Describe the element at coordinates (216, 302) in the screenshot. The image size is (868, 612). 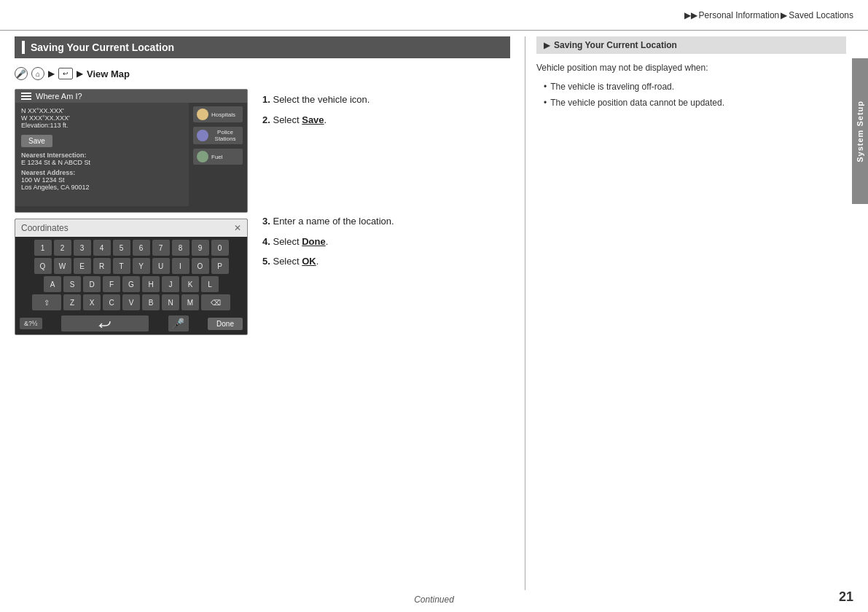
I see `key-backspace: ⌫` at that location.